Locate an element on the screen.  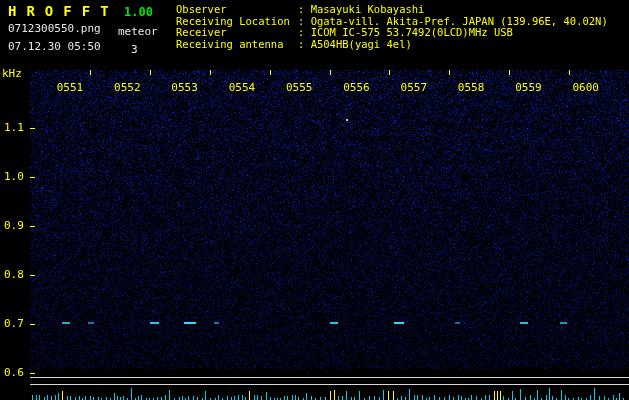
observation-datetime: 07.12.30 05:50 is located at coordinates (54, 46).